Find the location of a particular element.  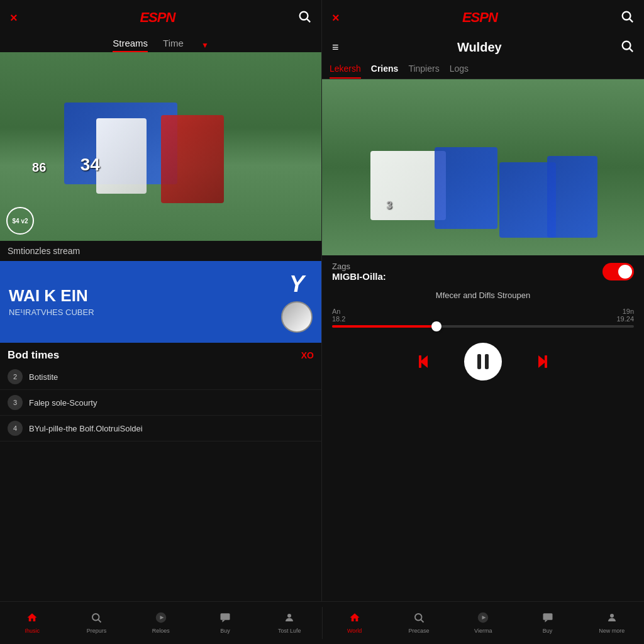

nav-label-world: World is located at coordinates (355, 631).